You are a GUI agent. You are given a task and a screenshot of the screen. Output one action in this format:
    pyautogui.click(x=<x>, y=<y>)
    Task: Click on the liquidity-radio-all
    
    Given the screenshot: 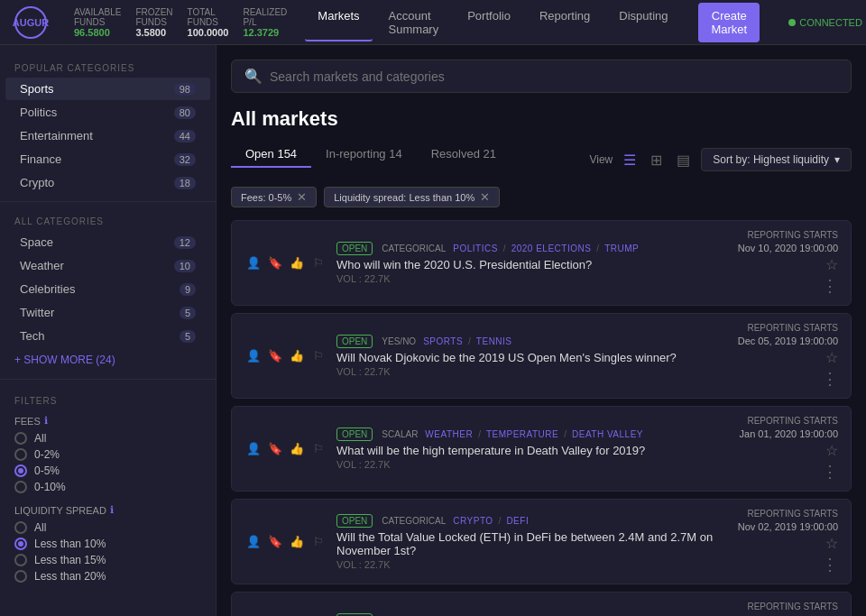 What is the action you would take?
    pyautogui.click(x=21, y=528)
    